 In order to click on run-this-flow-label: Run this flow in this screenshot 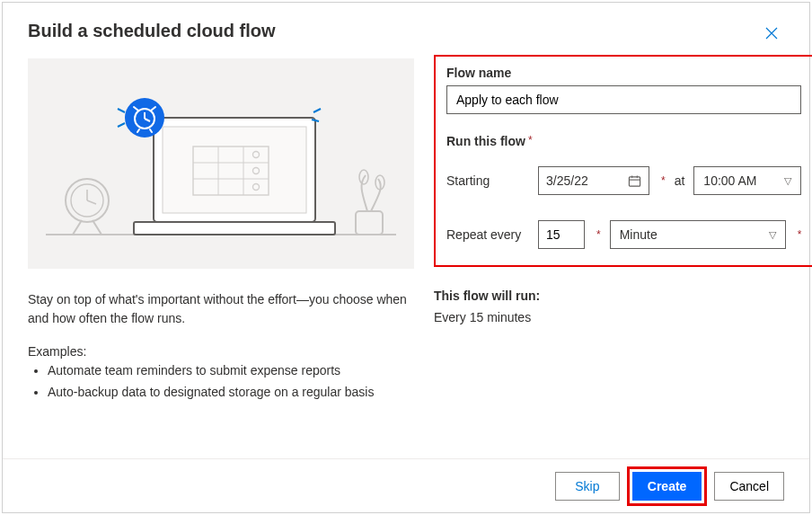, I will do `click(486, 141)`.